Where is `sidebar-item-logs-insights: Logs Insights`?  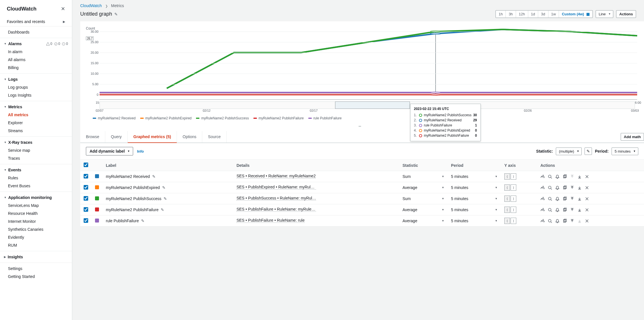 sidebar-item-logs-insights: Logs Insights is located at coordinates (36, 95).